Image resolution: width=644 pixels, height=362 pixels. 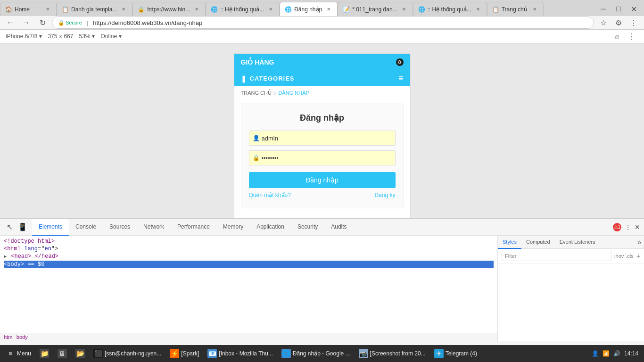 I want to click on taskbar-files: 📁, so click(x=44, y=354).